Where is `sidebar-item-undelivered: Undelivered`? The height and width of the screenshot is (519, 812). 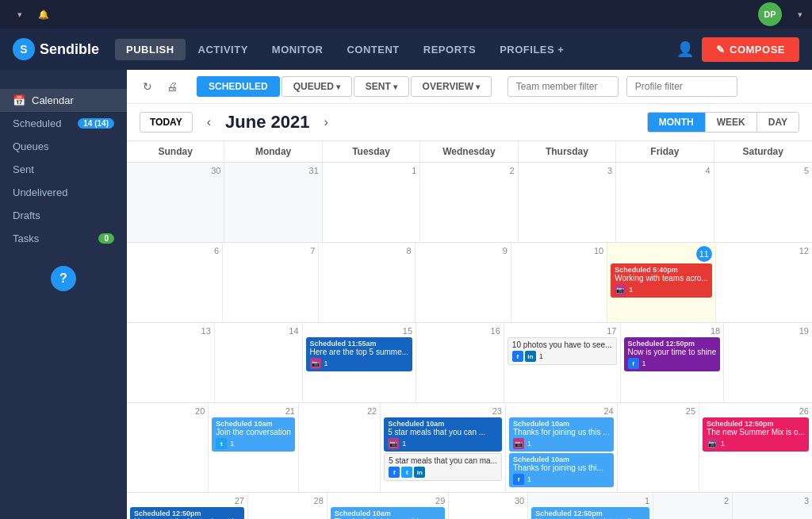 sidebar-item-undelivered: Undelivered is located at coordinates (63, 192).